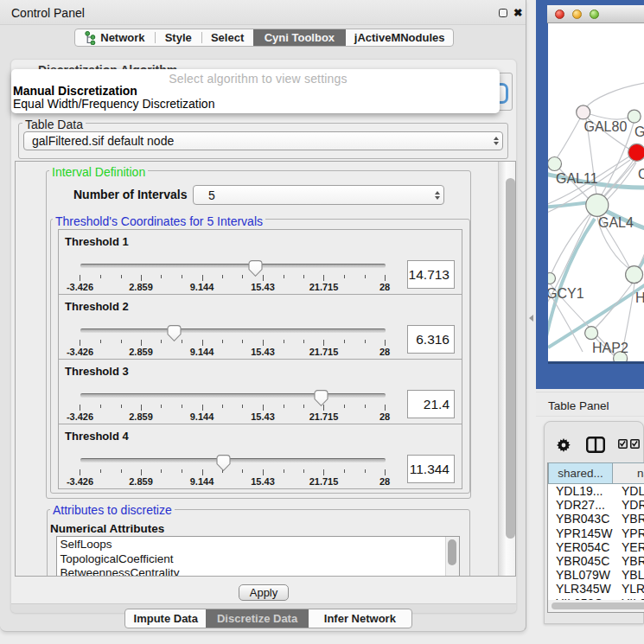 The height and width of the screenshot is (644, 644). I want to click on svg-text: HAP2, so click(610, 348).